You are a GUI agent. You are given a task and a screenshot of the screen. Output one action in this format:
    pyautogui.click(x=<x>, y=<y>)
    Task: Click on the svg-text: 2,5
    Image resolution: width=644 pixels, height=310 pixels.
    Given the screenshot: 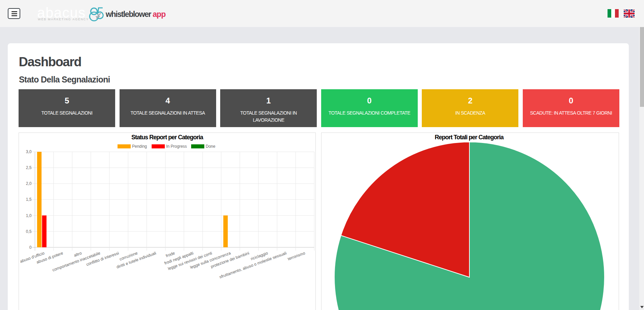 What is the action you would take?
    pyautogui.click(x=29, y=168)
    